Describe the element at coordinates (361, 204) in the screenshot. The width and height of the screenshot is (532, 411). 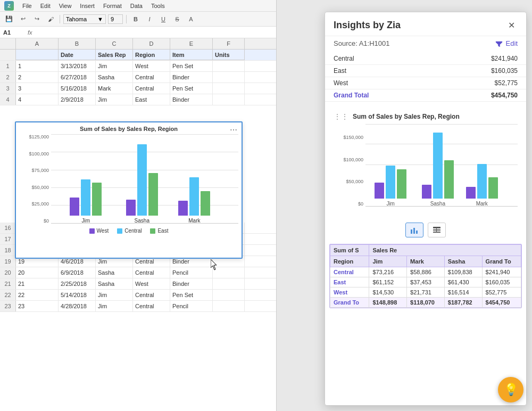
I see `right-y-label-0: $0` at that location.